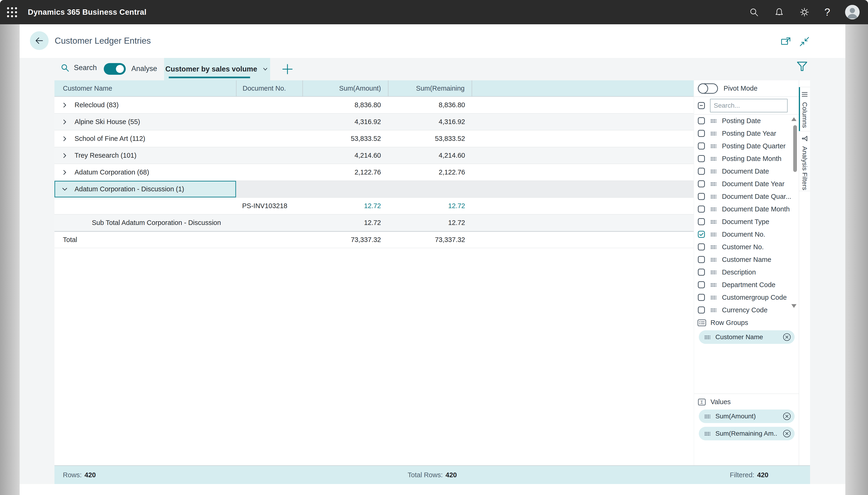  I want to click on group-cell: Relecloud (83), so click(145, 105).